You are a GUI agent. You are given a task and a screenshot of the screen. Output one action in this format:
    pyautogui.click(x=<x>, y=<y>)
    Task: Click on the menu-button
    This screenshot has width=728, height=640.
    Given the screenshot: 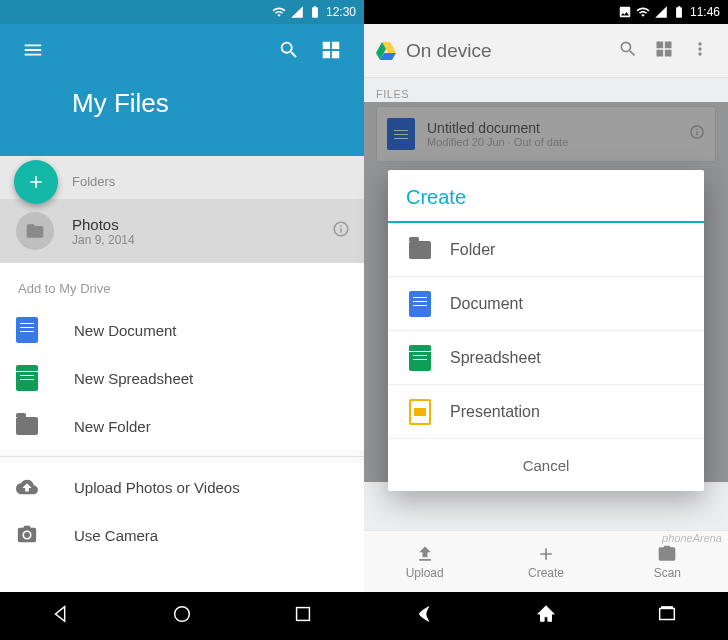 What is the action you would take?
    pyautogui.click(x=33, y=52)
    